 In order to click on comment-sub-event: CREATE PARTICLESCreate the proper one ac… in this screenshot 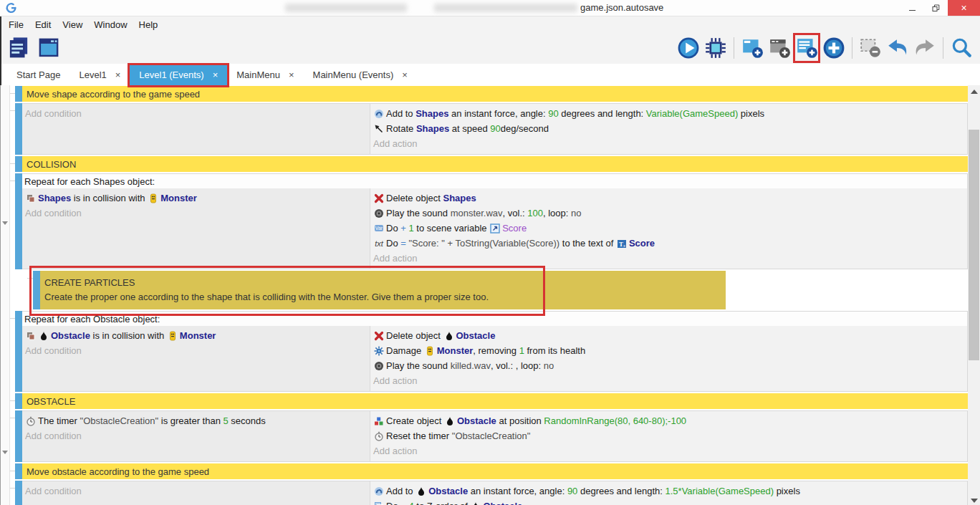, I will do `click(380, 290)`.